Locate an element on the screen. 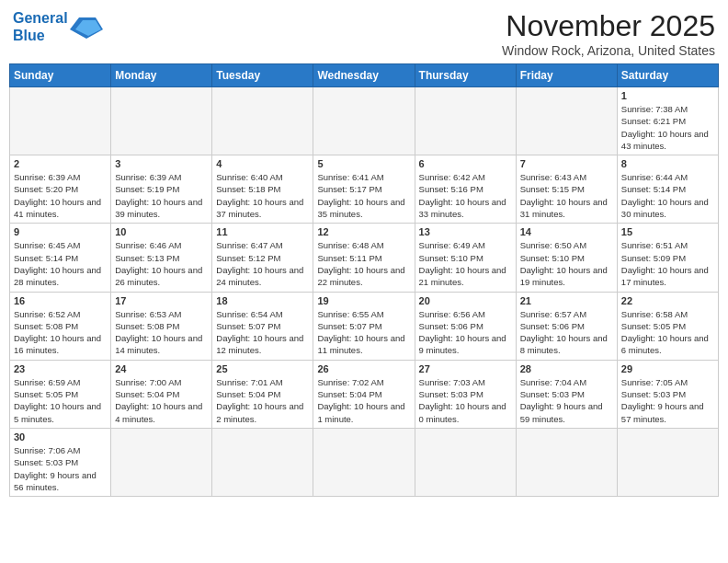 This screenshot has width=728, height=563. day-number: 30 is located at coordinates (61, 437).